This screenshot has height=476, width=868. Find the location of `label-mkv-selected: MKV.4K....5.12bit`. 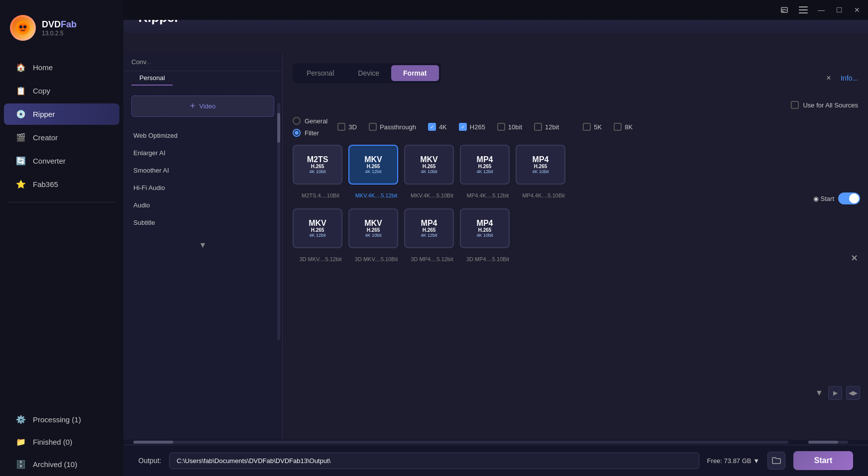

label-mkv-selected: MKV.4K....5.12bit is located at coordinates (376, 195).